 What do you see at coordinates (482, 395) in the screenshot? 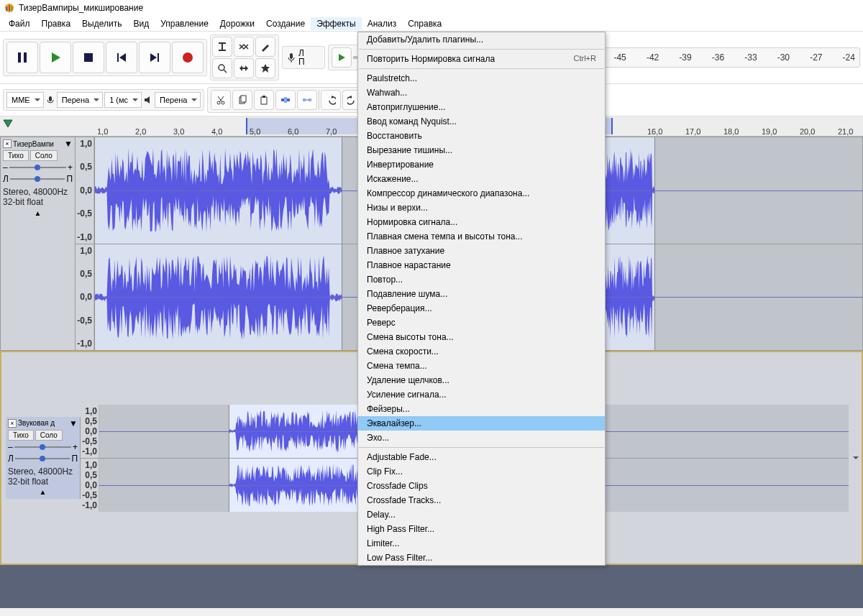
I see `effects-item: Усиление сигнала...` at bounding box center [482, 395].